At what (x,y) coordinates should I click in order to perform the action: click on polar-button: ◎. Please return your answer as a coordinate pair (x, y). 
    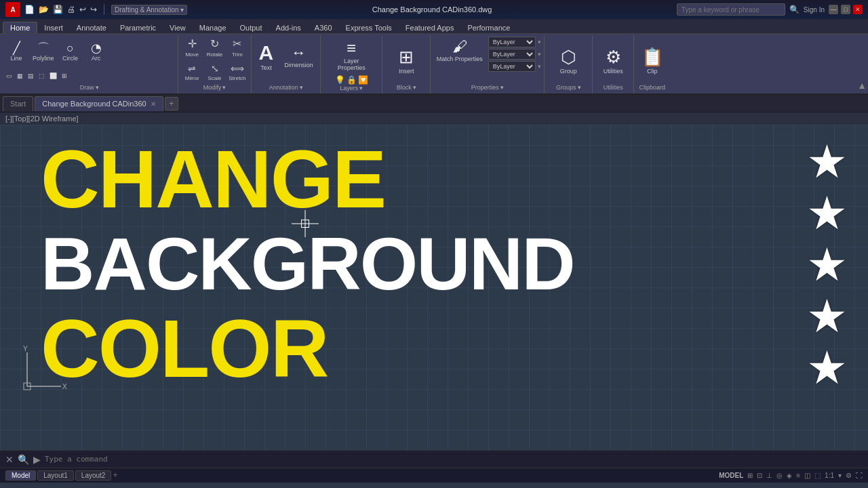
    Looking at the image, I should click on (780, 476).